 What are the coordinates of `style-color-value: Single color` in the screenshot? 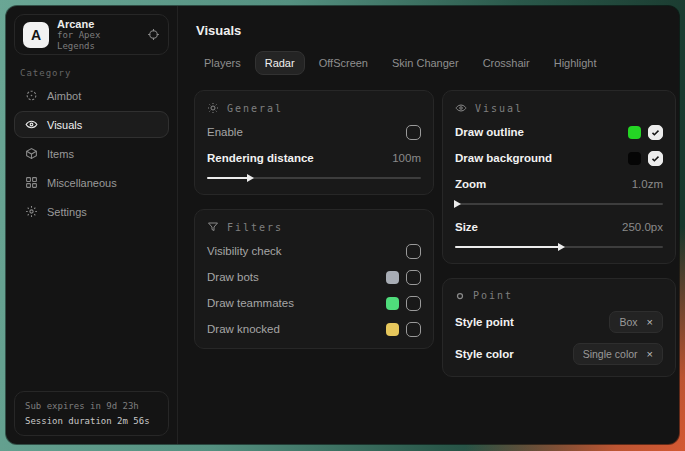 It's located at (610, 354).